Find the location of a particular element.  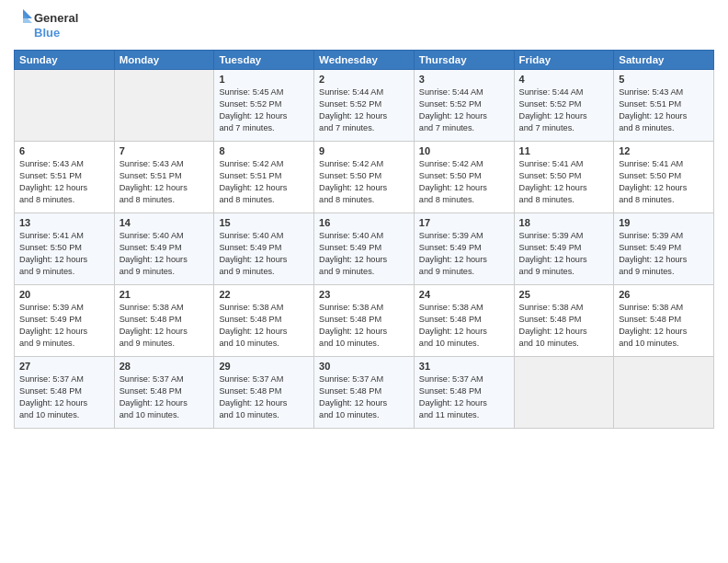

day-number: 14 is located at coordinates (165, 223).